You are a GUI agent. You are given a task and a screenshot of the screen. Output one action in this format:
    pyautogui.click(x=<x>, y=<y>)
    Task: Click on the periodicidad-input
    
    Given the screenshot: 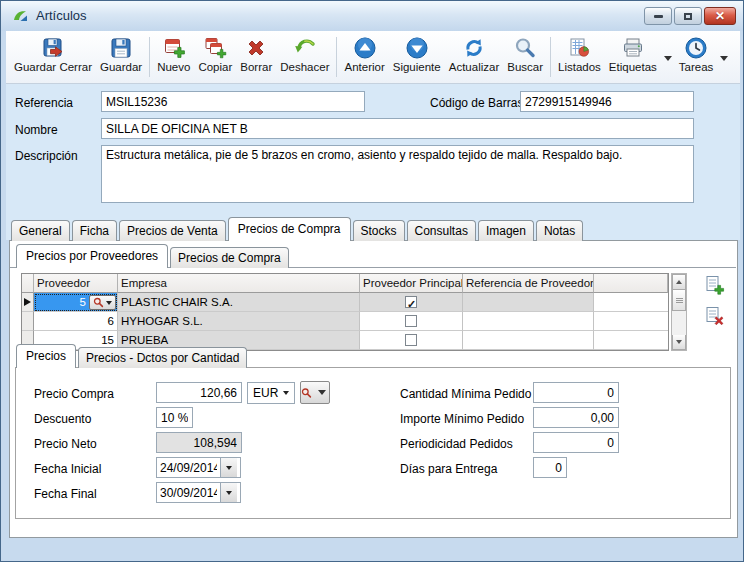 What is the action you would take?
    pyautogui.click(x=576, y=442)
    